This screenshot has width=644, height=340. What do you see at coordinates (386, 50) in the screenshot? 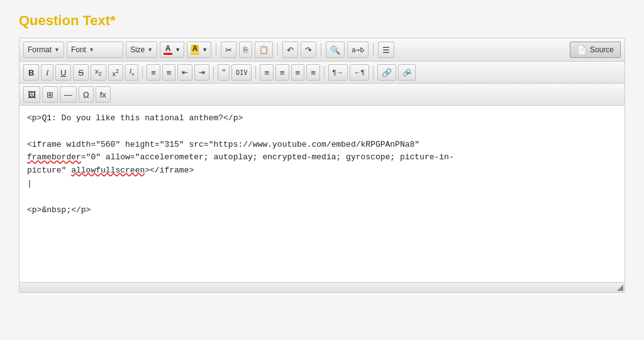
I see `show-blocks-button: ☰` at bounding box center [386, 50].